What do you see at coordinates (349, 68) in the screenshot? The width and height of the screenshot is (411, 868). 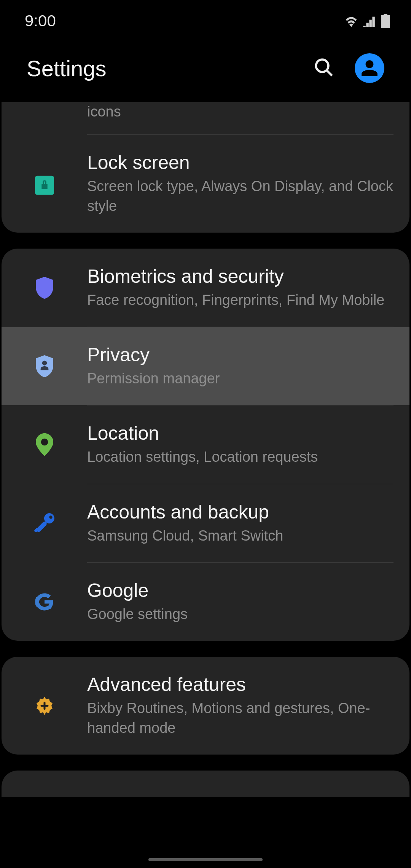 I see `header-actions` at bounding box center [349, 68].